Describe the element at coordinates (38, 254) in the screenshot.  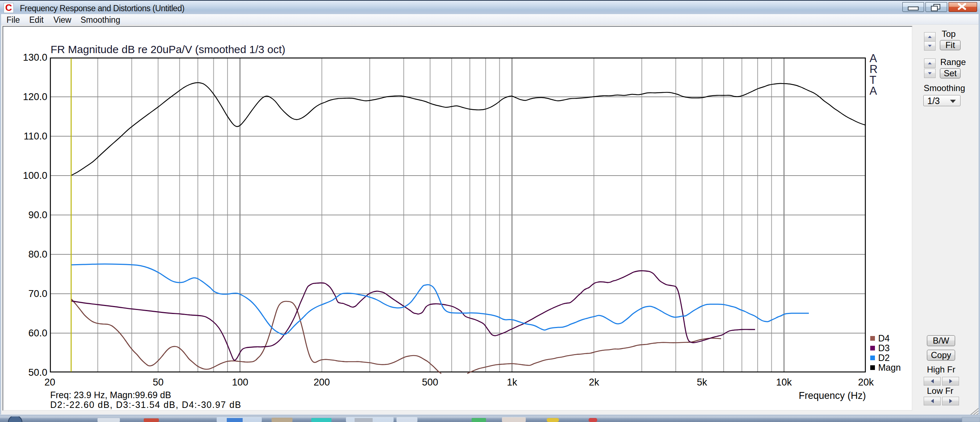
I see `svg-text: 80.0` at that location.